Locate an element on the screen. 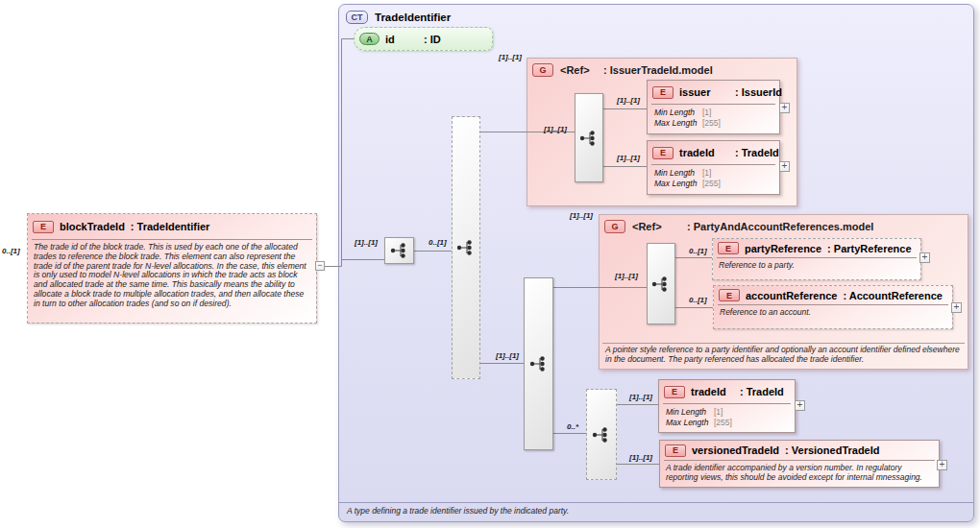  element-doc: The trade id of the block trade. This is… is located at coordinates (172, 275).